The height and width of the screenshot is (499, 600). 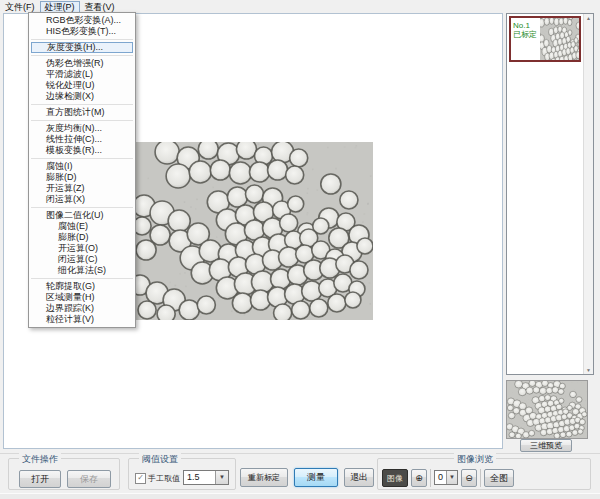 I want to click on menu-item: 图像二值化(U), so click(x=82, y=216).